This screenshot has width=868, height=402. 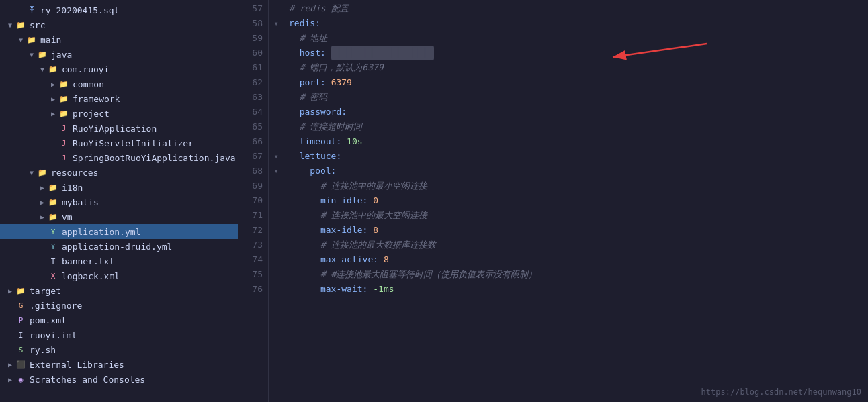 I want to click on code-token: lettuce:, so click(x=315, y=156).